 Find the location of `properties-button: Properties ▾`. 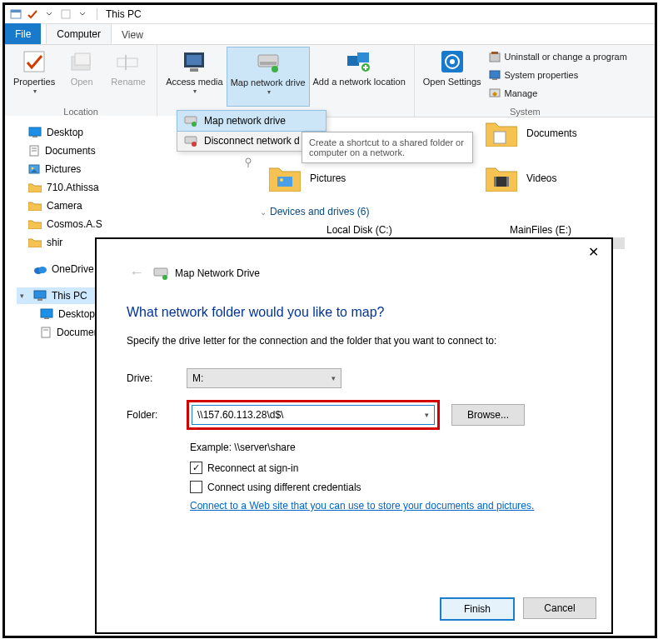

properties-button: Properties ▾ is located at coordinates (34, 76).